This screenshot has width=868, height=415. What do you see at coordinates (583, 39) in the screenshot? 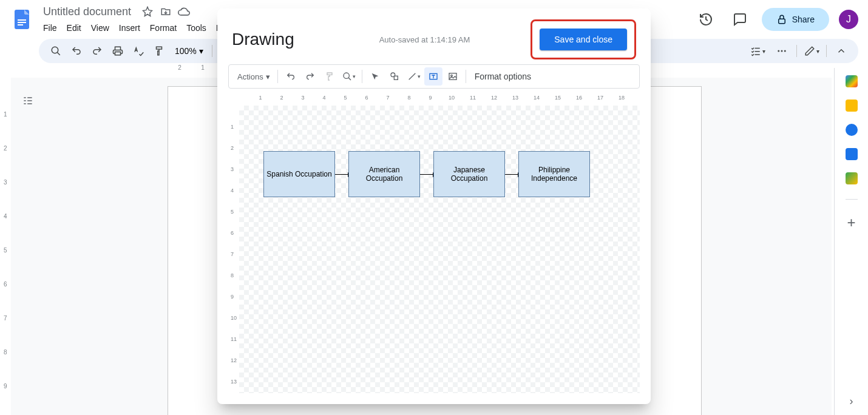
I see `save-and-close-button: Save and close` at bounding box center [583, 39].